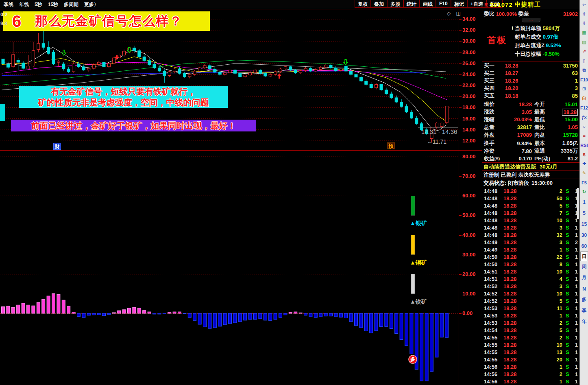  What do you see at coordinates (477, 4) in the screenshot?
I see `menu-button-+自选: +自选` at bounding box center [477, 4].